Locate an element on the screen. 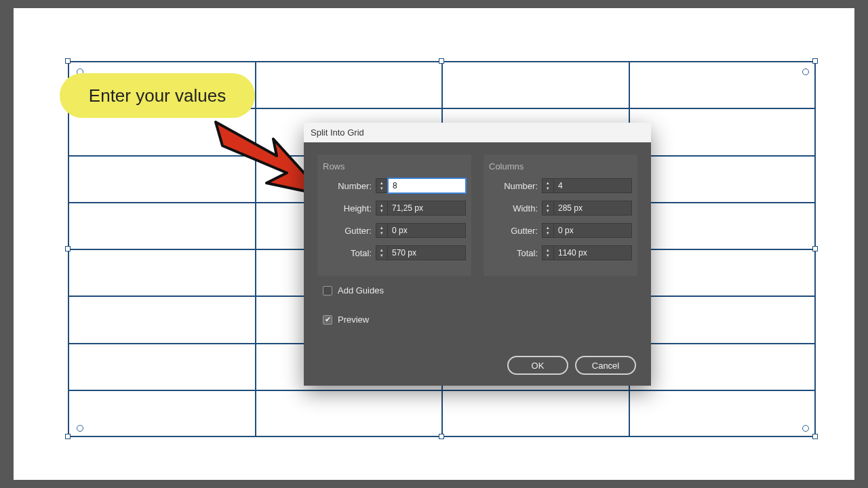 This screenshot has height=488, width=868. rows-height-stepper: ▴▾ is located at coordinates (382, 208).